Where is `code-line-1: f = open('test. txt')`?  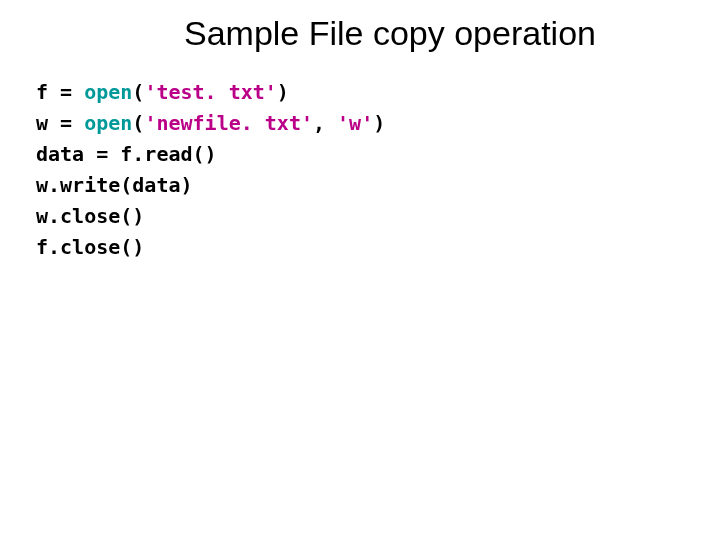 code-line-1: f = open('test. txt') is located at coordinates (363, 92).